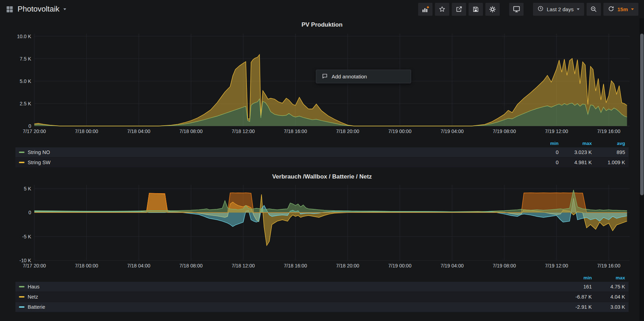 Image resolution: width=644 pixels, height=321 pixels. What do you see at coordinates (25, 104) in the screenshot?
I see `svg-text: 2.5 K` at bounding box center [25, 104].